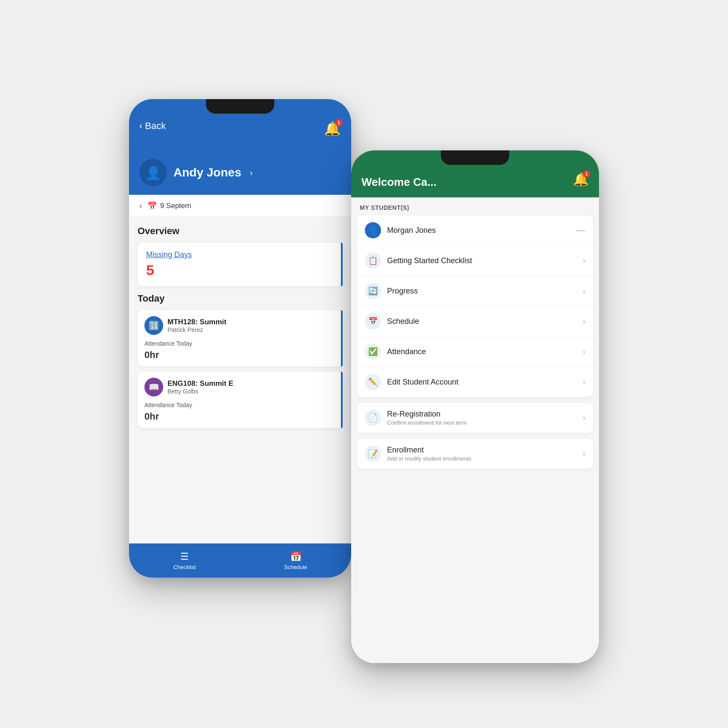 This screenshot has width=728, height=728. Describe the element at coordinates (482, 418) in the screenshot. I see `item-text: Re-Registration Confirm enrollment for n…` at that location.